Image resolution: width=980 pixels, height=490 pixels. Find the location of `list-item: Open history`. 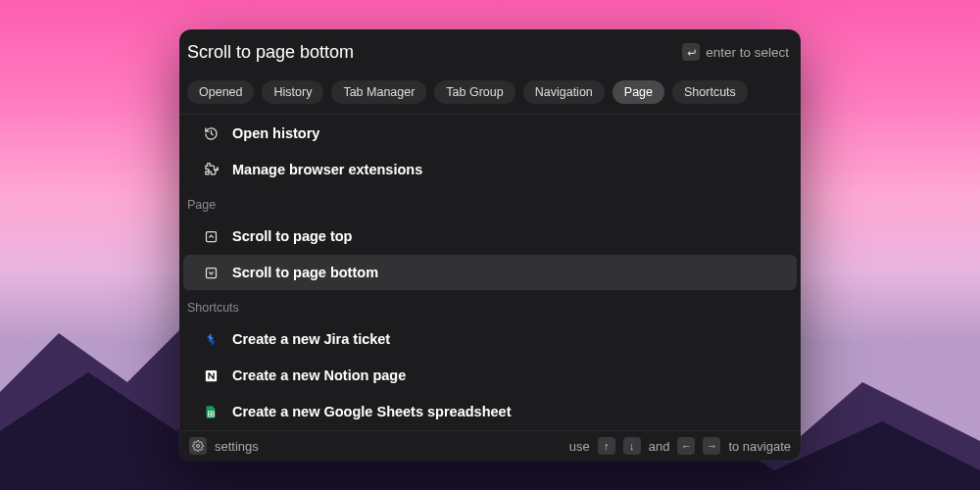

list-item: Open history is located at coordinates (490, 133).